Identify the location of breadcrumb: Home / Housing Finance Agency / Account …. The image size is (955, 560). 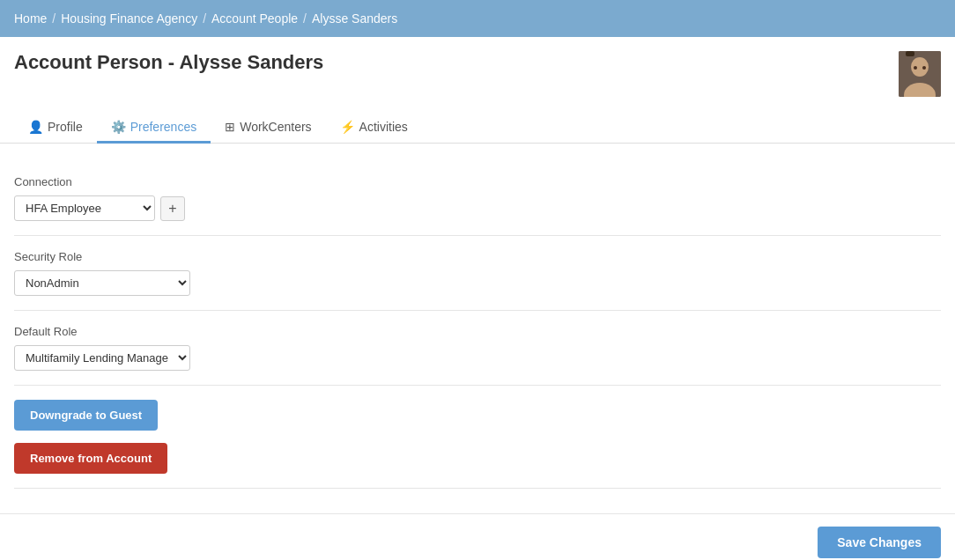
(206, 18).